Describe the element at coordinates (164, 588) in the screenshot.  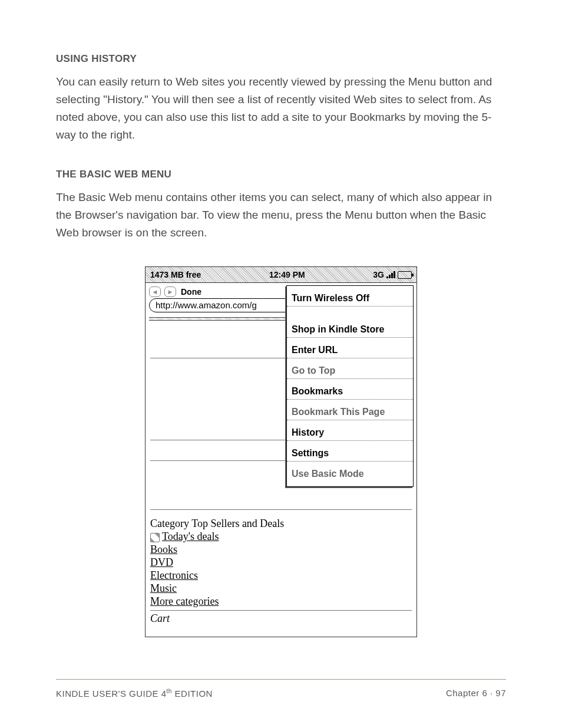
I see `cat-link-music: Music` at that location.